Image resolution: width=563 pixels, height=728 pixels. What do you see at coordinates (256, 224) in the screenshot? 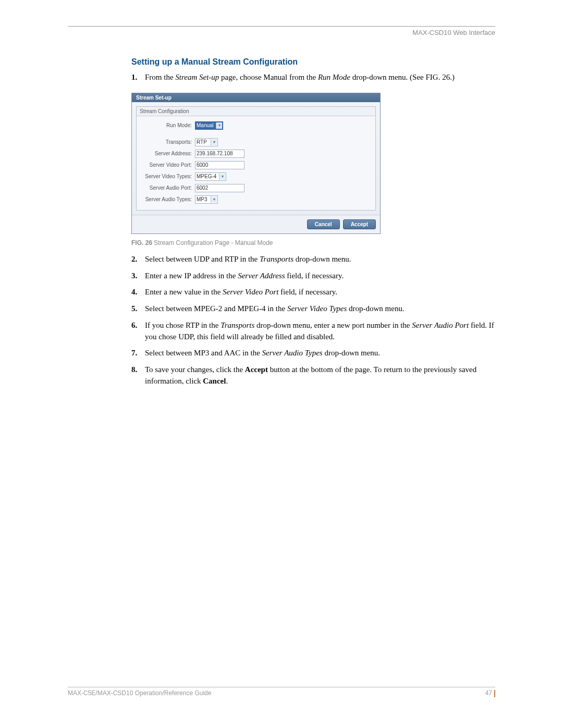
I see `window-footer: Cancel Accept` at bounding box center [256, 224].